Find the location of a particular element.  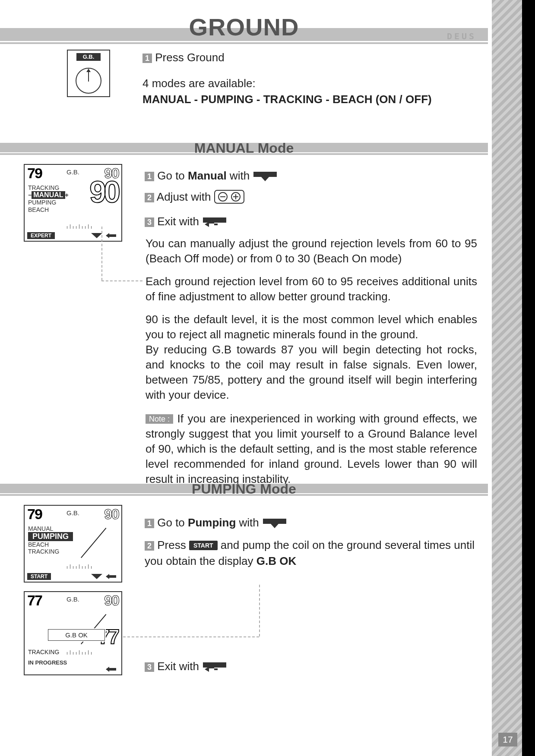

page-title: GROUND is located at coordinates (244, 27).